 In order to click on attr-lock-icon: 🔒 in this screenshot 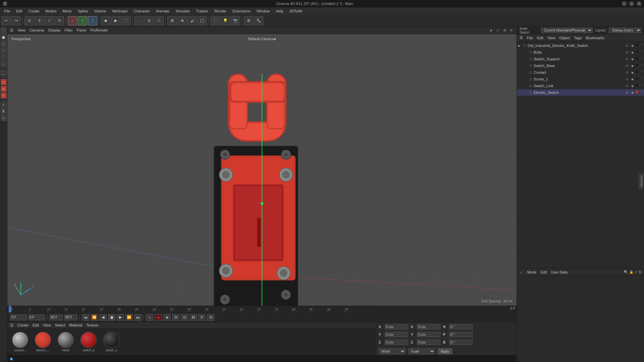, I will do `click(631, 272)`.